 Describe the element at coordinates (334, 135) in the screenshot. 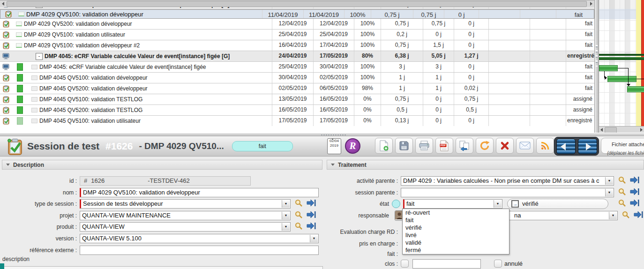

I see `splitter-grip-icon` at that location.